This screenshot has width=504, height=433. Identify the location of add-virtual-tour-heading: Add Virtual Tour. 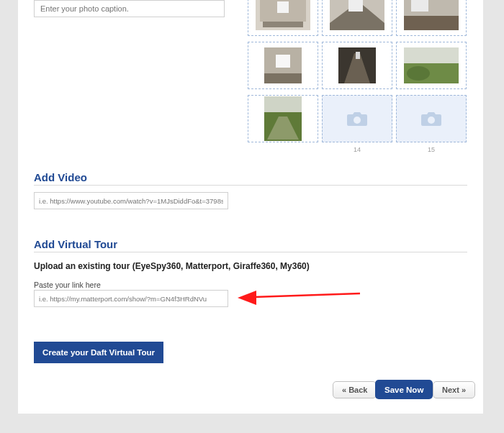
(76, 245).